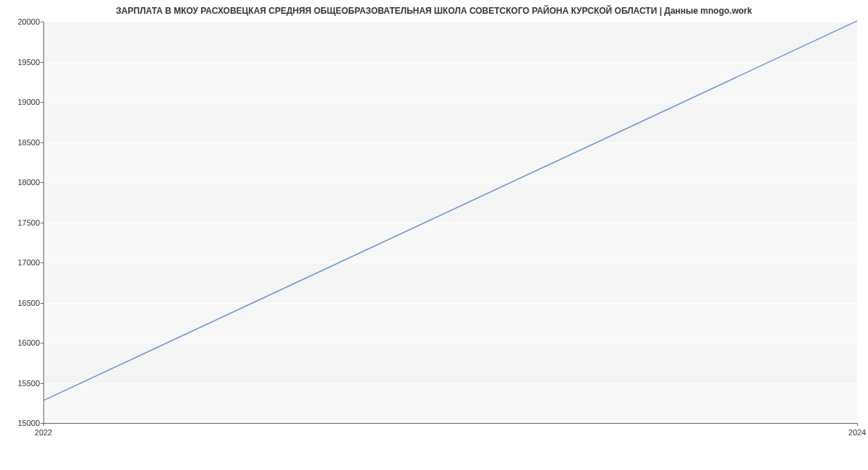  Describe the element at coordinates (22, 343) in the screenshot. I see `y-tick-label: 16000` at that location.